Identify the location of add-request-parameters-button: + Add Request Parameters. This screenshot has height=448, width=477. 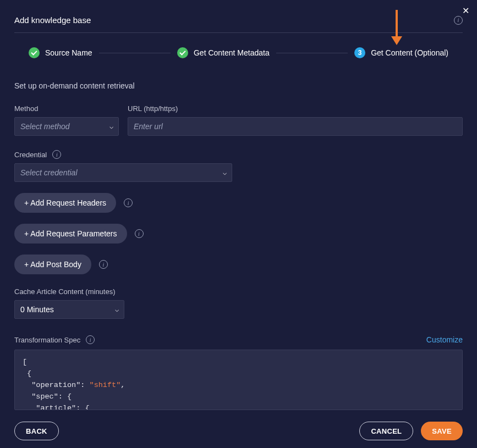
(70, 234).